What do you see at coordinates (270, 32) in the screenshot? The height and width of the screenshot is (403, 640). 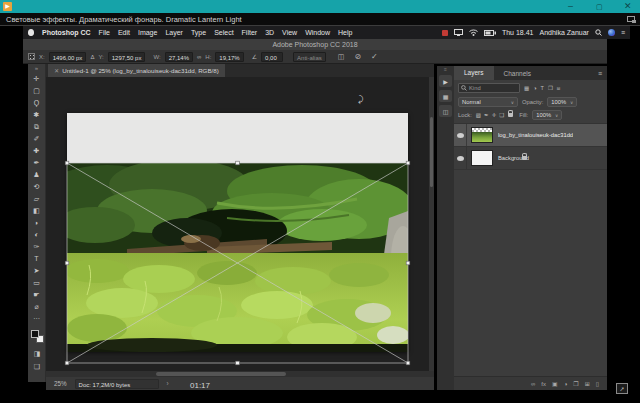 I see `menu-item: 3D` at bounding box center [270, 32].